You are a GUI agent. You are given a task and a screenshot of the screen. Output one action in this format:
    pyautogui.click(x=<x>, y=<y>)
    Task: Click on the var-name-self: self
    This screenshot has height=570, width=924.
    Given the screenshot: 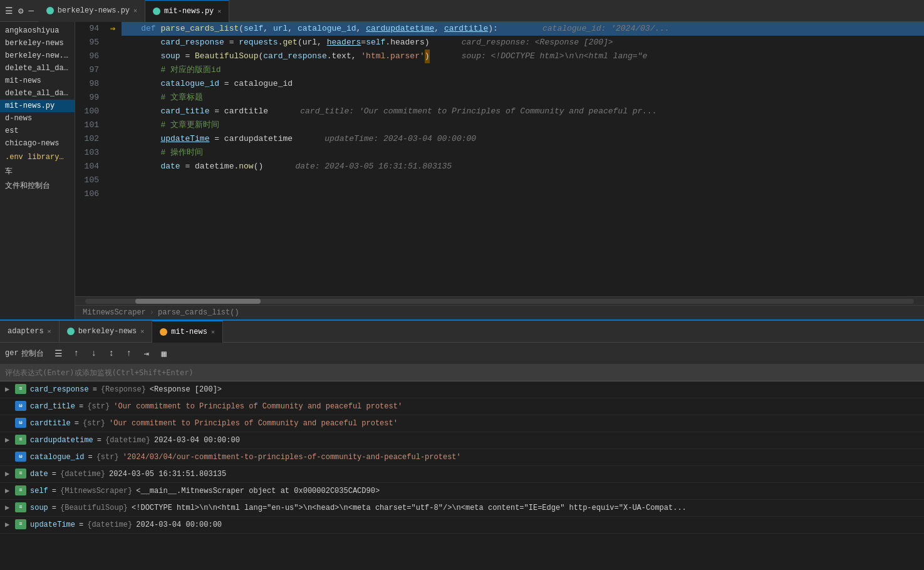 What is the action you would take?
    pyautogui.click(x=39, y=491)
    